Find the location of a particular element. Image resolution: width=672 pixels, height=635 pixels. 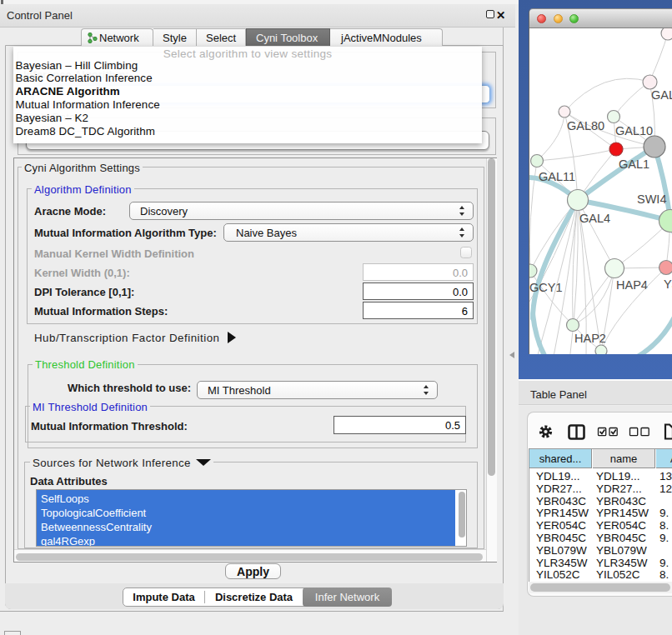

svg-text: YJ is located at coordinates (668, 284).